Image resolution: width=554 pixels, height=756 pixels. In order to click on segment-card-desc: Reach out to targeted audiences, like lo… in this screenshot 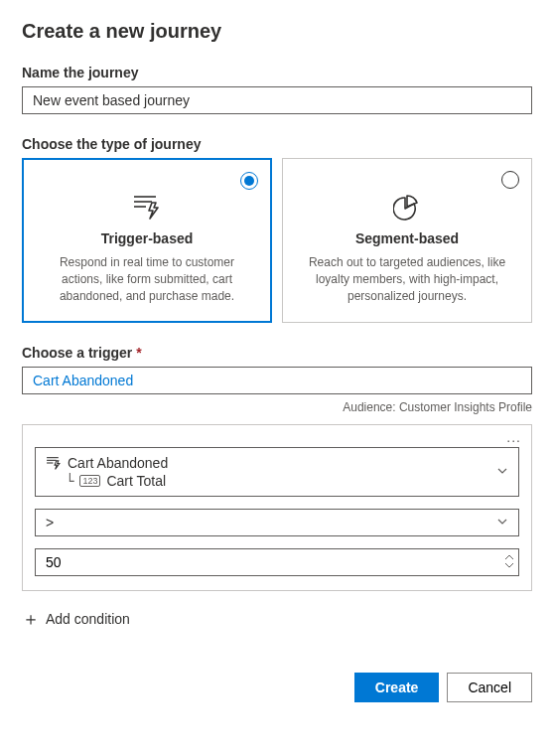, I will do `click(407, 279)`.